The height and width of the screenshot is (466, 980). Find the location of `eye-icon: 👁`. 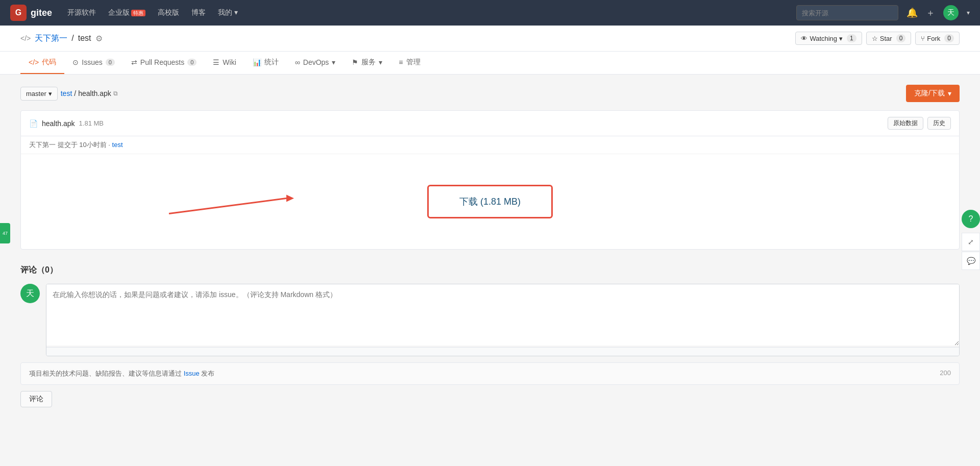

eye-icon: 👁 is located at coordinates (804, 39).